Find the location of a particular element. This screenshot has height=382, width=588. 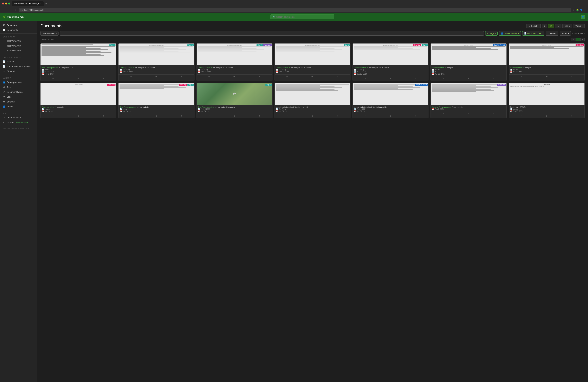

list-view-btn: ≡ is located at coordinates (545, 26).